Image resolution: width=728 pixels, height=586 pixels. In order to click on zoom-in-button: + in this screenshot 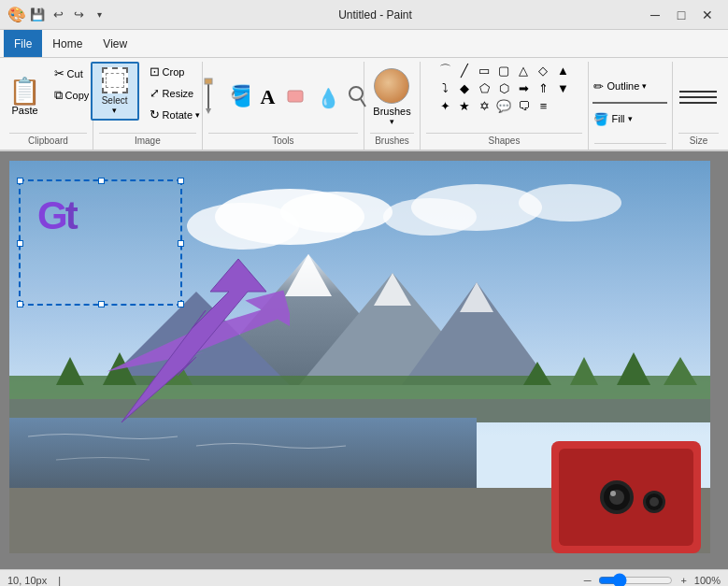, I will do `click(683, 580)`.